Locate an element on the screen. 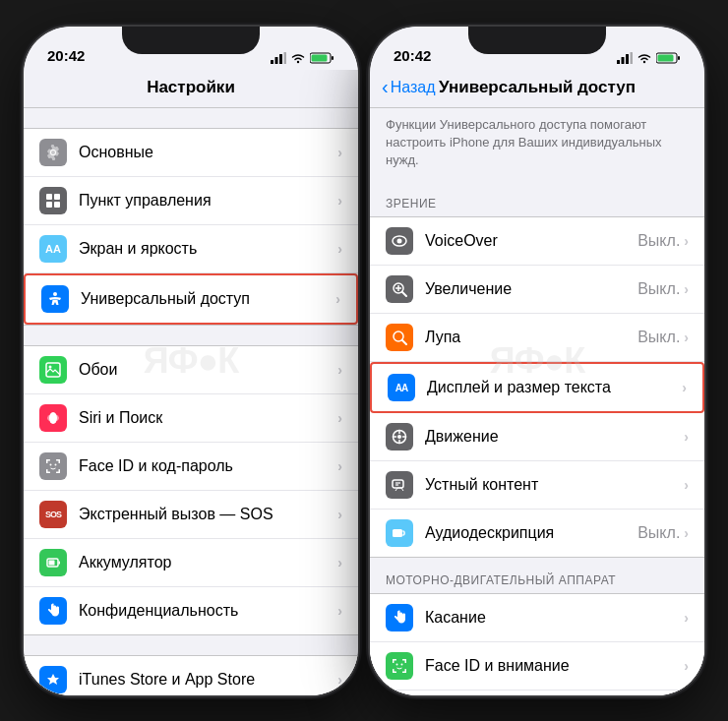  chevron-privacy: › is located at coordinates (340, 611).